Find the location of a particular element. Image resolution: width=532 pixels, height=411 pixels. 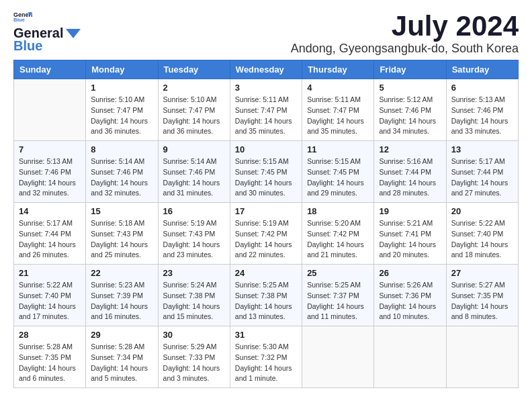

calendar-cell: 1Sunrise: 5:10 AM Sunset: 7:47 PM Daylig… is located at coordinates (122, 110).